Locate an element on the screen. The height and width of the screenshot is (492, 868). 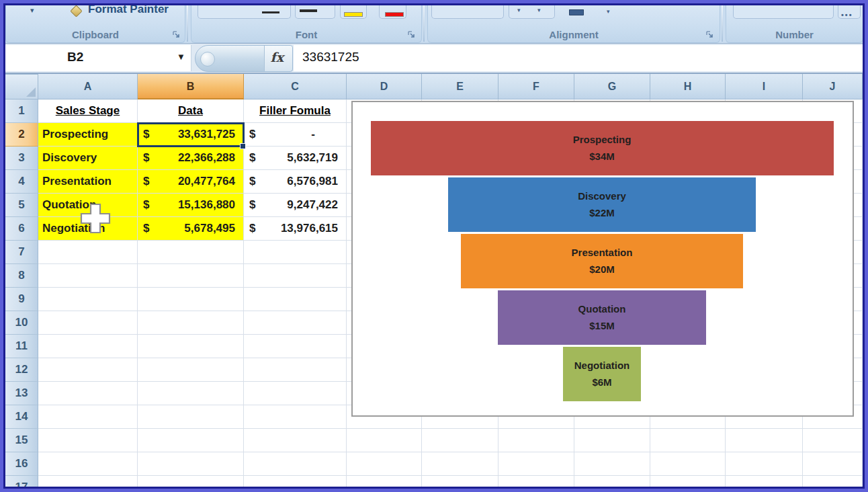
column-header-G: G is located at coordinates (613, 87).